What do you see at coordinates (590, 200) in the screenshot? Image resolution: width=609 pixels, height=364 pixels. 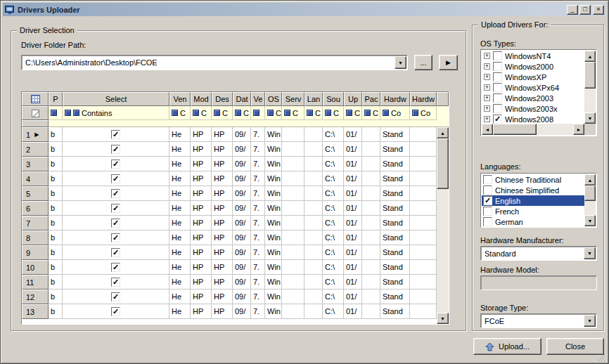 I see `scroll-track` at bounding box center [590, 200].